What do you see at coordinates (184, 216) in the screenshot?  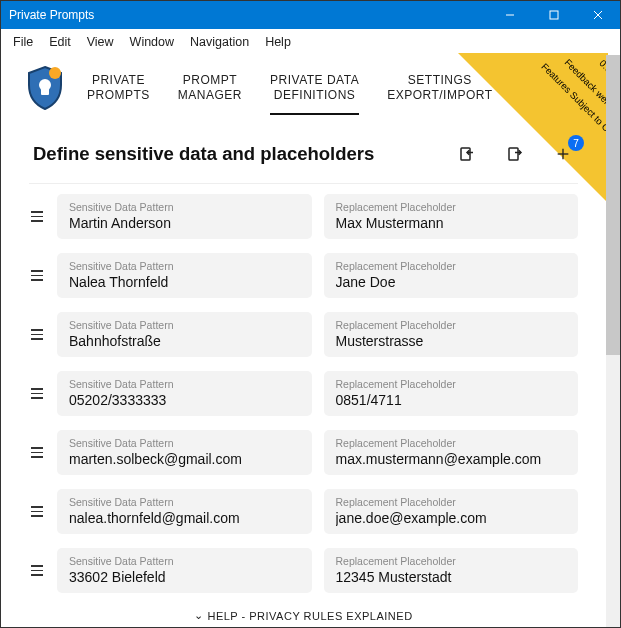 I see `pattern-cell: Sensitive Data PatternMartin Anderson` at bounding box center [184, 216].